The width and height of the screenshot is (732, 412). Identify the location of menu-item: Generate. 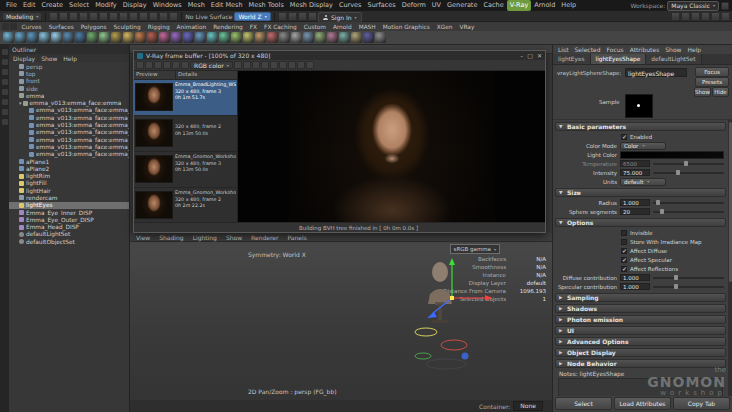
(462, 6).